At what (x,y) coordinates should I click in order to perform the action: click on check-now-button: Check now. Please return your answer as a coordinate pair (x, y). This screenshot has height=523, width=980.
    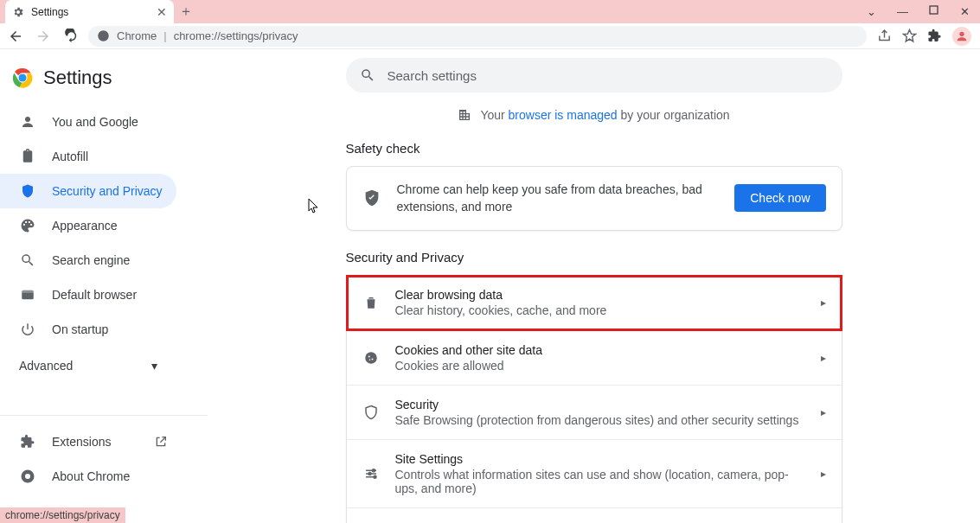
    Looking at the image, I should click on (780, 198).